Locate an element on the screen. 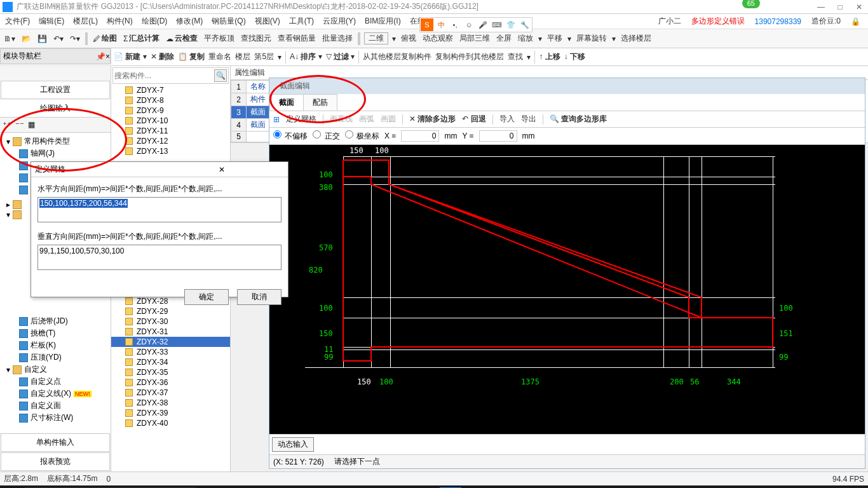 The height and width of the screenshot is (488, 868). list-item: ZDYX-40 is located at coordinates (170, 423).